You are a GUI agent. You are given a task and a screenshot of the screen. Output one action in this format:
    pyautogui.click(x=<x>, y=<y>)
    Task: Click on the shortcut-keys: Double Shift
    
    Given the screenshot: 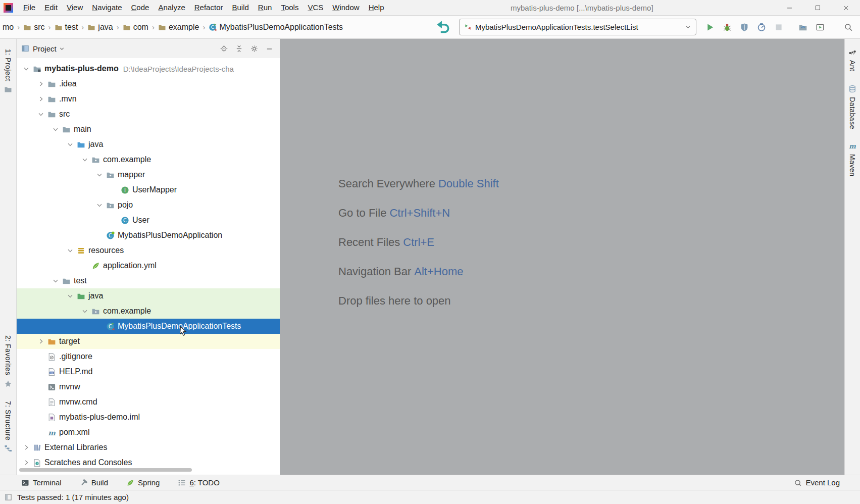 What is the action you would take?
    pyautogui.click(x=469, y=184)
    